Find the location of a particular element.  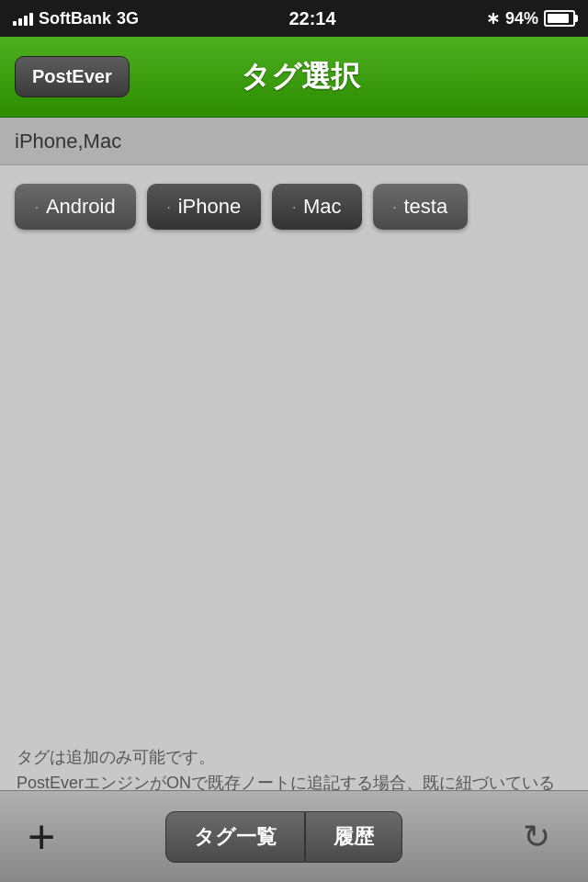

tag-testa: · testa is located at coordinates (421, 207).